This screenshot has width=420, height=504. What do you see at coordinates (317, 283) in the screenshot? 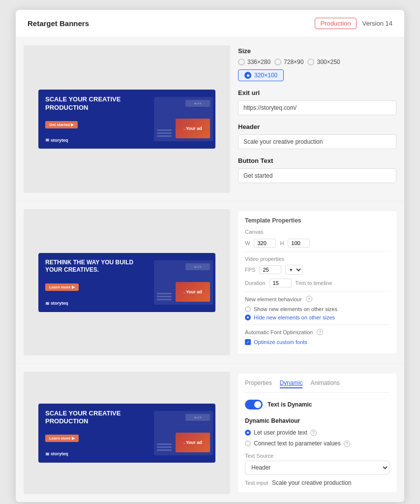
I see `duration-row: Duration Trim to timeline` at bounding box center [317, 283].